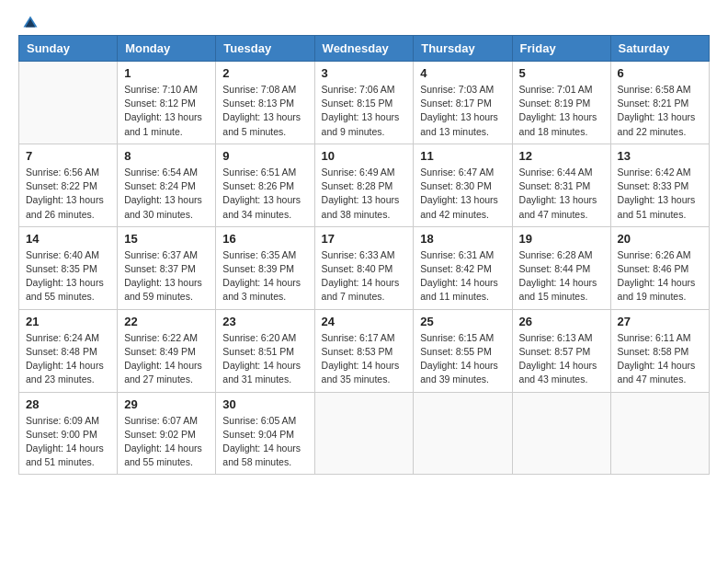 Image resolution: width=728 pixels, height=563 pixels. I want to click on calendar-cell: 5Sunrise: 7:01 AMSunset: 8:19 PMDaylight…, so click(561, 103).